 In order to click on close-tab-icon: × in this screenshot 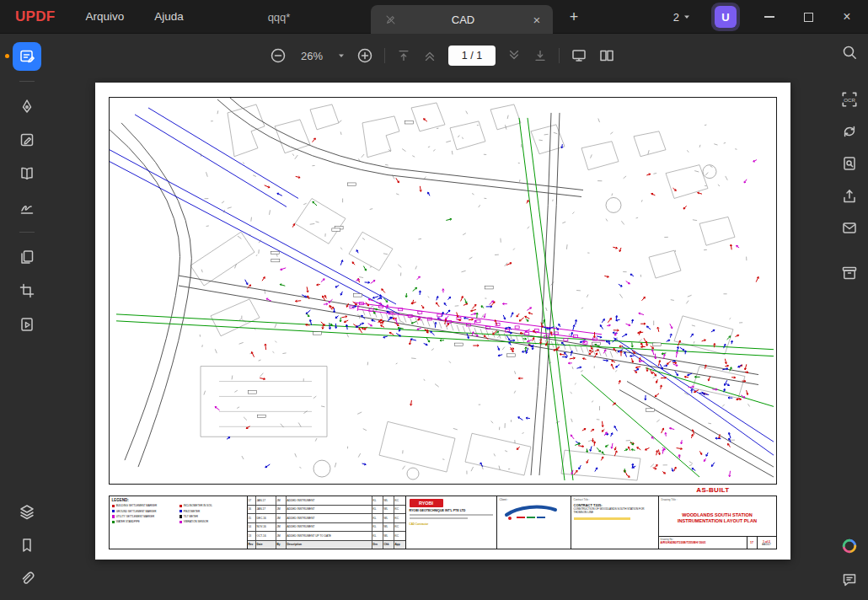, I will do `click(537, 20)`.